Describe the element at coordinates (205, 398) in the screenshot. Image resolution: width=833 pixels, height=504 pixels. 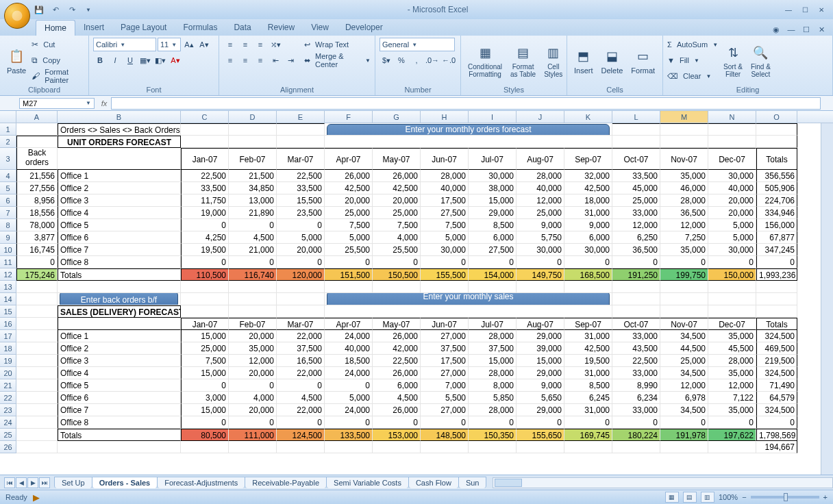
I see `cell: 3,000` at that location.